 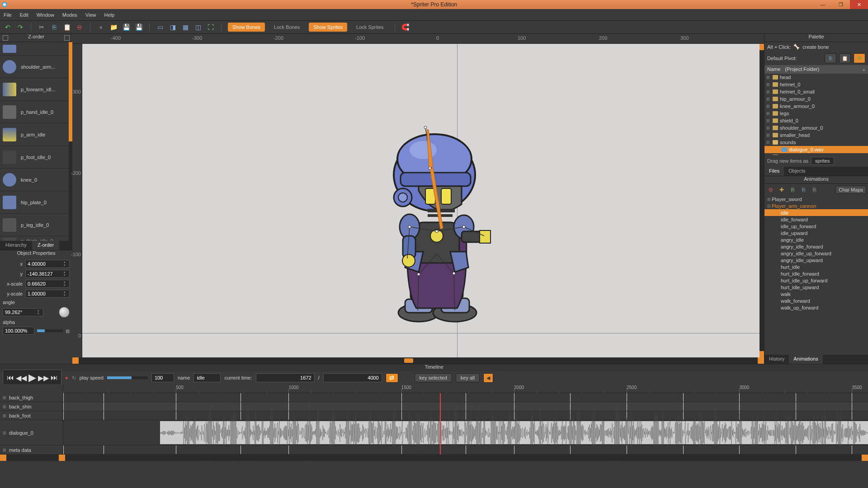 What do you see at coordinates (36, 135) in the screenshot?
I see `zorder-item: p_arm_idle` at bounding box center [36, 135].